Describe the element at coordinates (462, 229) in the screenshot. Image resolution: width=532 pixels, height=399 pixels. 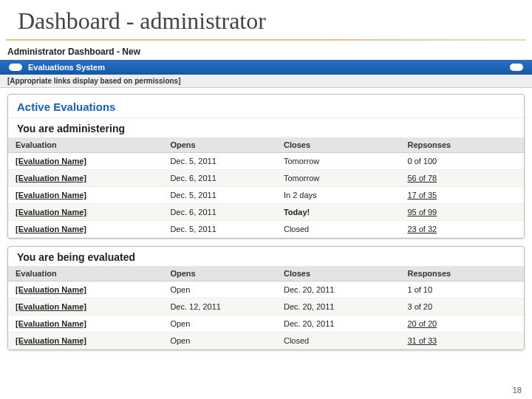
I see `responses-cell: 23 of 32` at that location.